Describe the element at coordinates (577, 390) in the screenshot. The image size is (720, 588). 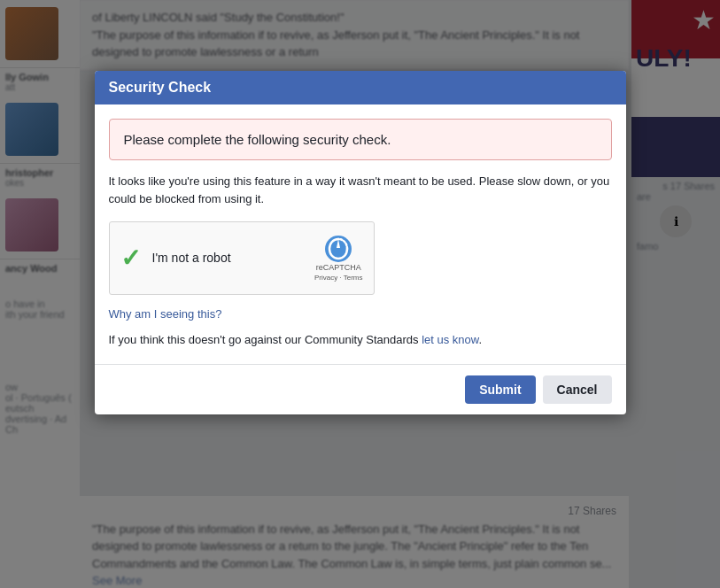
I see `cancel-button: Cancel` at that location.